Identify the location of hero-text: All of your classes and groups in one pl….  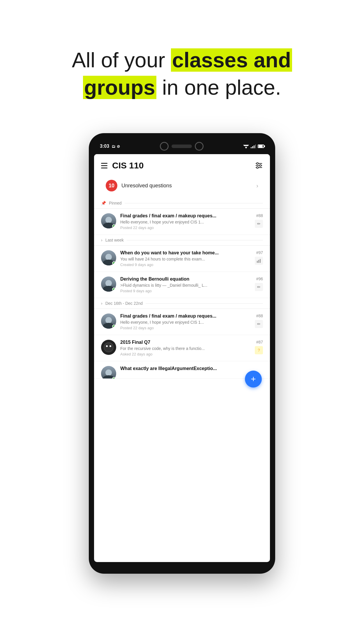
(182, 74).